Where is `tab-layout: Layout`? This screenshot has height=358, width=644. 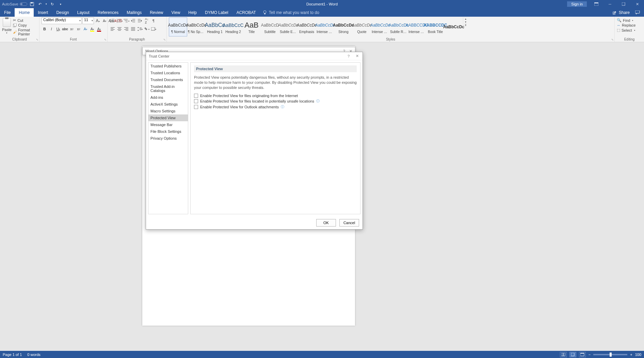 tab-layout: Layout is located at coordinates (83, 12).